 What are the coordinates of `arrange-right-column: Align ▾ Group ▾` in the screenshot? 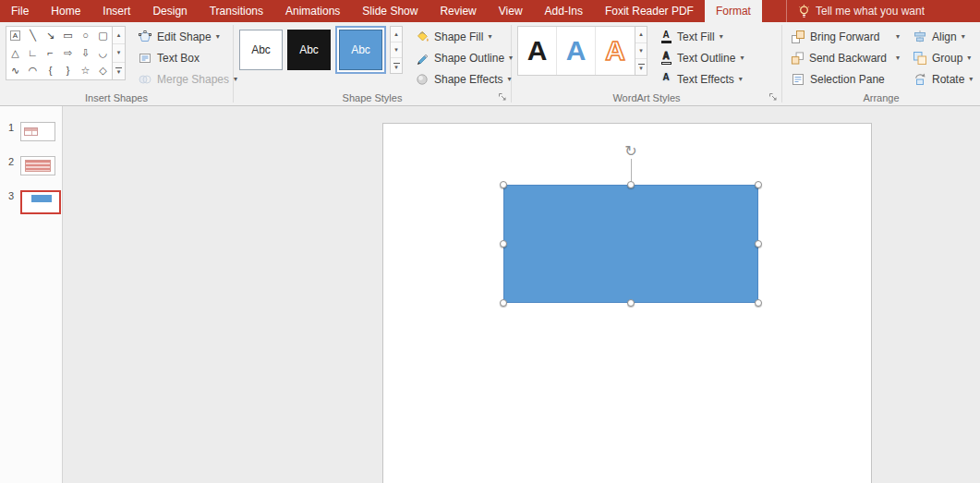 It's located at (942, 57).